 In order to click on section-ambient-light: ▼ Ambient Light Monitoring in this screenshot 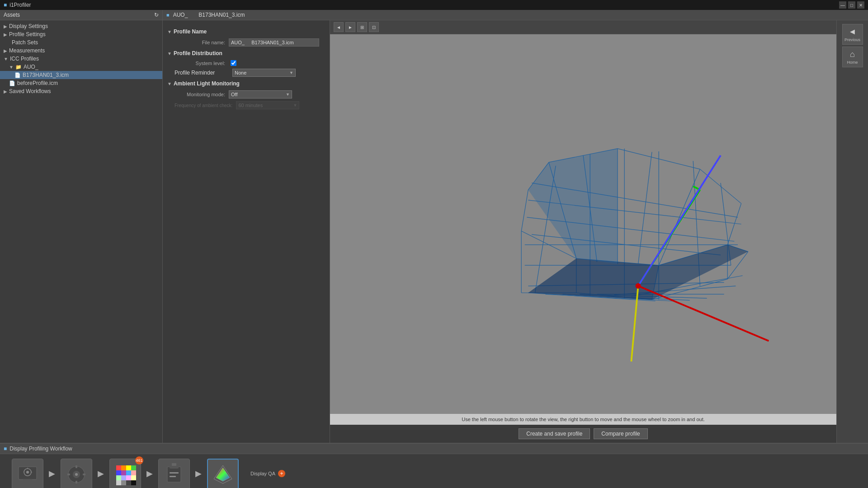, I will do `click(246, 84)`.